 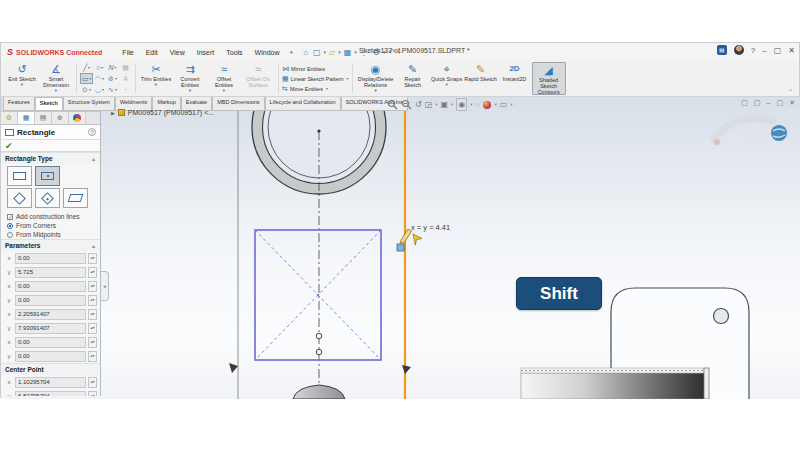 What do you see at coordinates (20, 176) in the screenshot?
I see `corner-rectangle-button` at bounding box center [20, 176].